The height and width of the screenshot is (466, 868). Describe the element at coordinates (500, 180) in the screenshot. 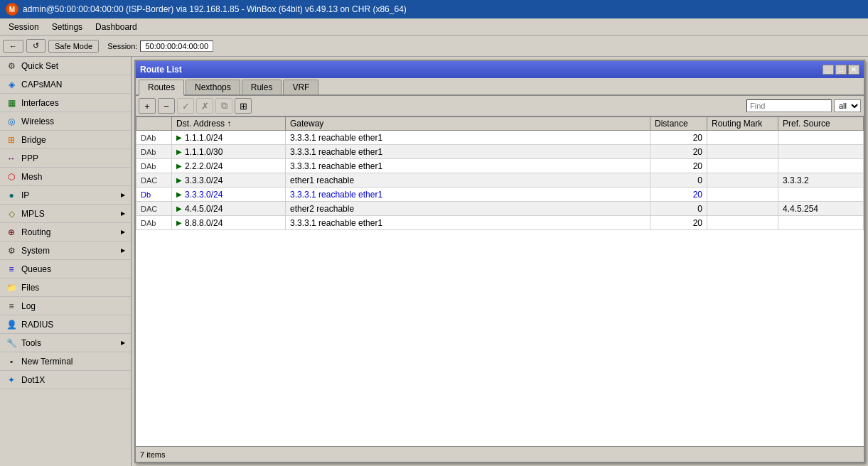

I see `table-row: DAC▶3.3.3.0/24ether1 reachable03.3.3.2` at that location.